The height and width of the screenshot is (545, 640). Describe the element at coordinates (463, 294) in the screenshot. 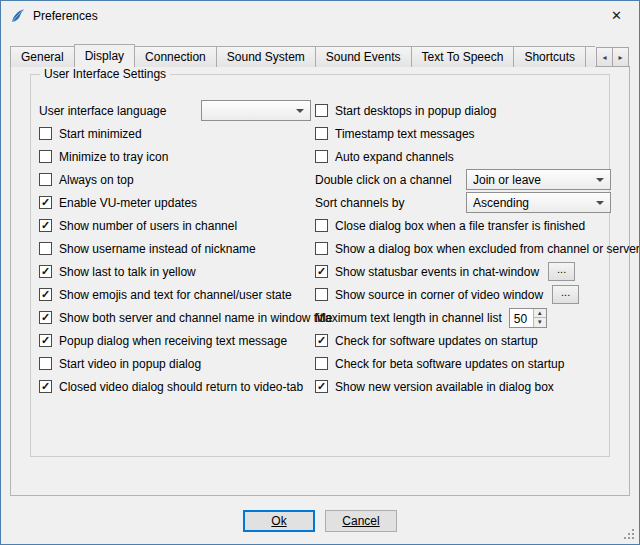

I see `settings-row: Show source in corner of video window...` at that location.